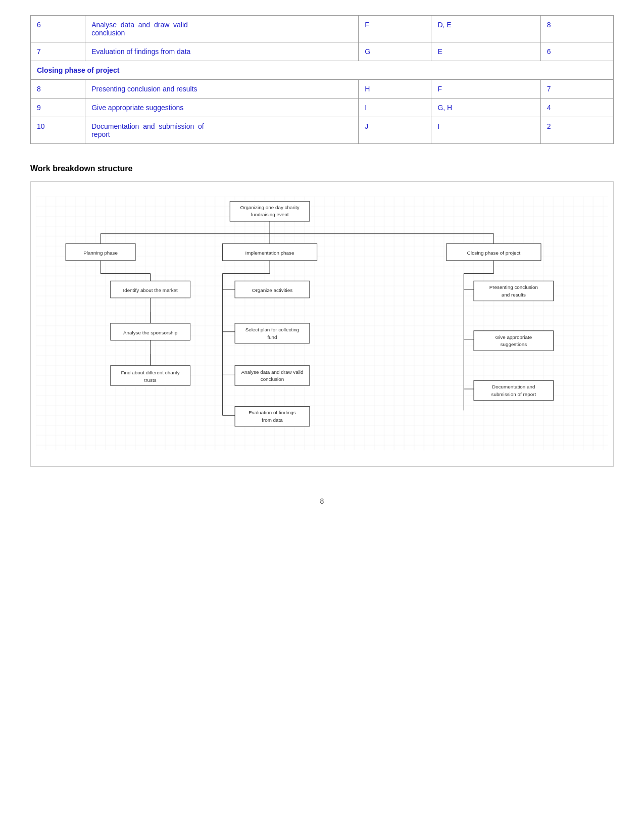 The width and height of the screenshot is (644, 834). Describe the element at coordinates (577, 89) in the screenshot. I see `row-duration: 7` at that location.